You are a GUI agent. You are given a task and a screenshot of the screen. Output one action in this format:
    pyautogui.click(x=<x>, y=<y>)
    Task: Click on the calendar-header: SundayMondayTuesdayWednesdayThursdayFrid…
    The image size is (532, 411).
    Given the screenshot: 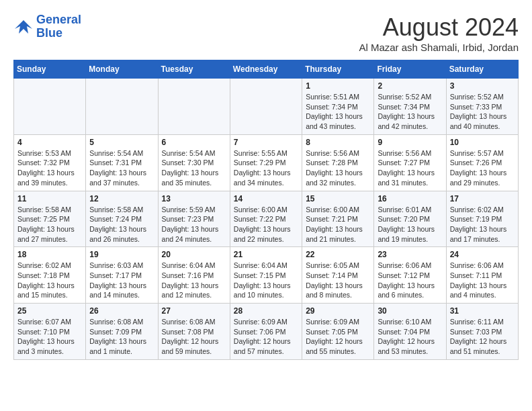 What is the action you would take?
    pyautogui.click(x=266, y=70)
    